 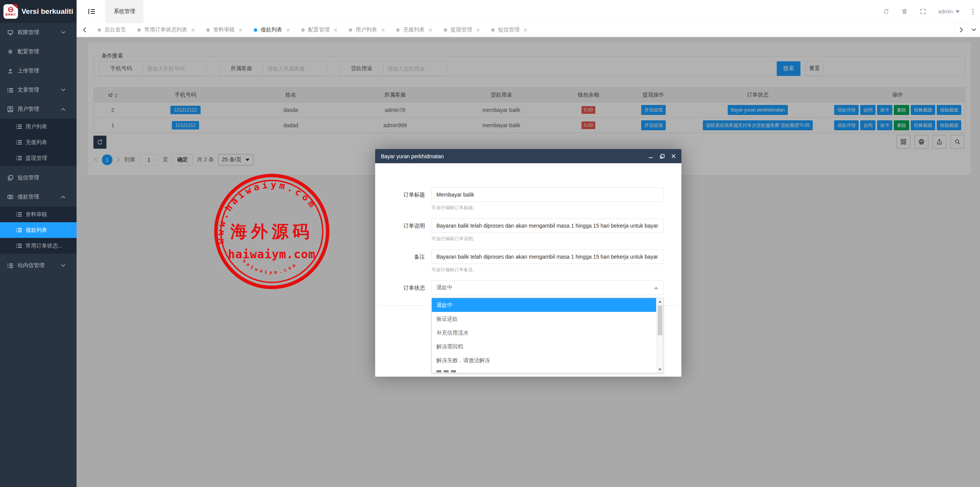 I want to click on gear-icon, so click(x=10, y=52).